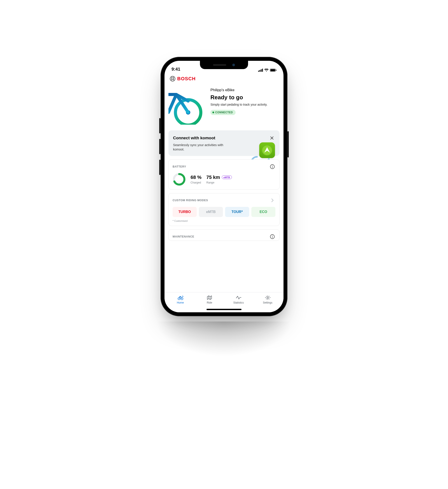 This screenshot has height=489, width=448. Describe the element at coordinates (209, 300) in the screenshot. I see `tab-ride: Ride` at that location.